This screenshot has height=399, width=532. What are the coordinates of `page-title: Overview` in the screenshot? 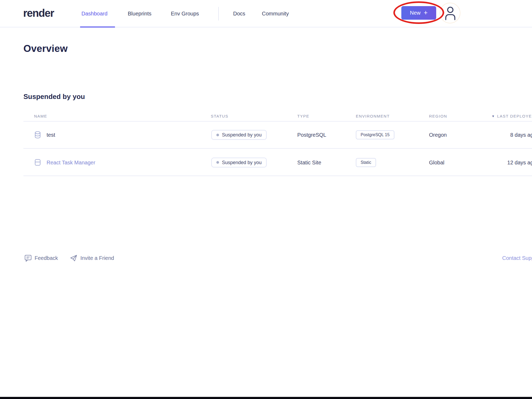 It's located at (46, 49).